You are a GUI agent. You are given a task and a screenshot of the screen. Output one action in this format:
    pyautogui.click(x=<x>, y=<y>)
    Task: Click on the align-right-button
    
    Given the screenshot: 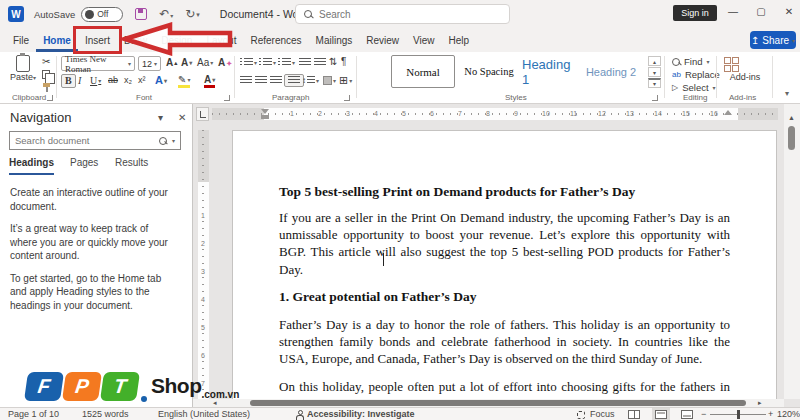 What is the action you would take?
    pyautogui.click(x=276, y=80)
    